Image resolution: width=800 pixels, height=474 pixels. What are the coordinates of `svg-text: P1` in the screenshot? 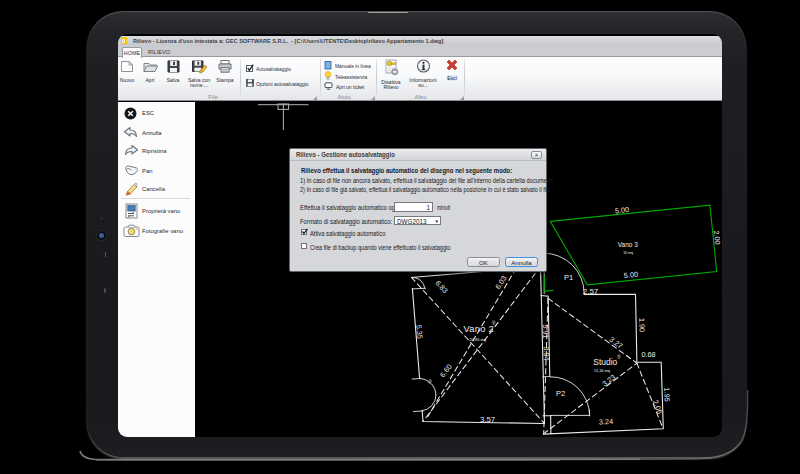 It's located at (568, 278).